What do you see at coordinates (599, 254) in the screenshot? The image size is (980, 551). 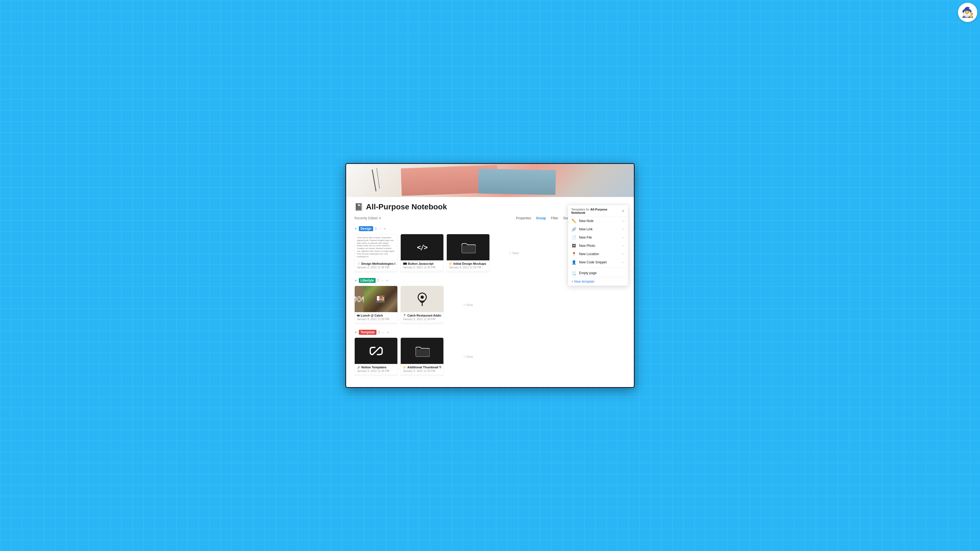 I see `new-location-label: New Location` at bounding box center [599, 254].